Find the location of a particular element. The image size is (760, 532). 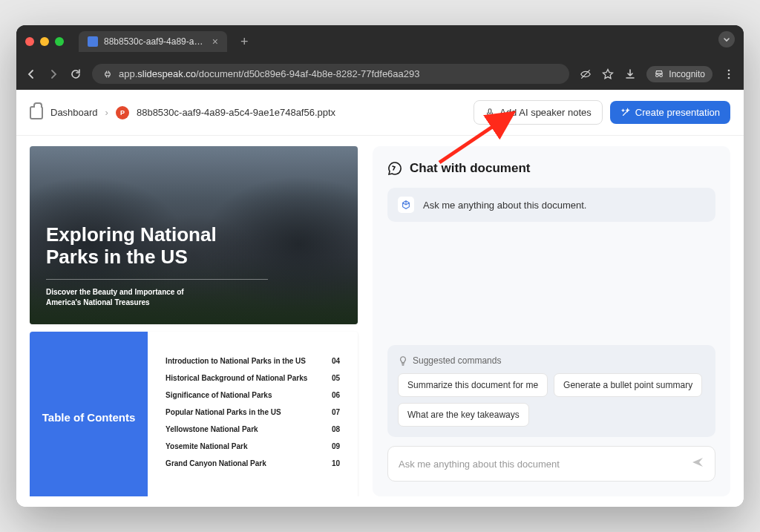

slide-thumbnail-1: Exploring National Parks in the US Disco… is located at coordinates (194, 235).